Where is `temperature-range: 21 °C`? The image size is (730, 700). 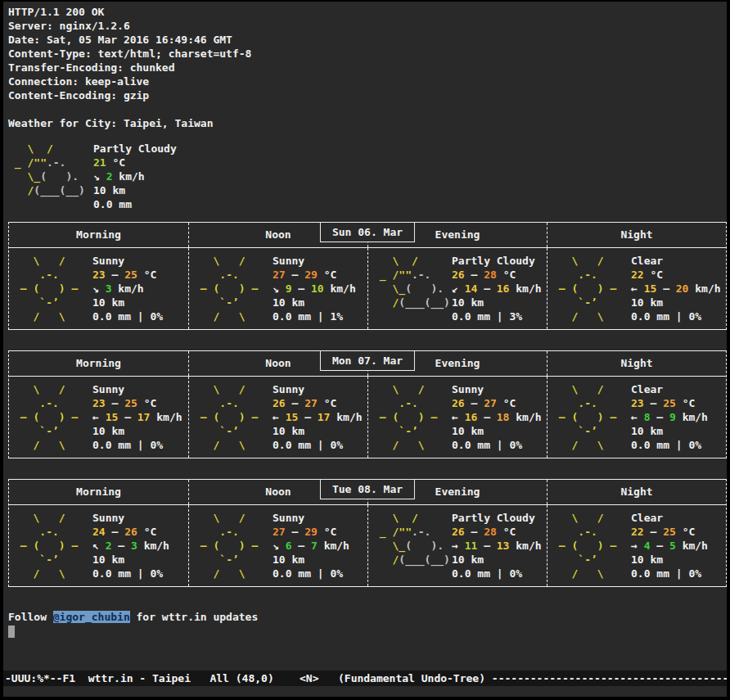 temperature-range: 21 °C is located at coordinates (135, 162).